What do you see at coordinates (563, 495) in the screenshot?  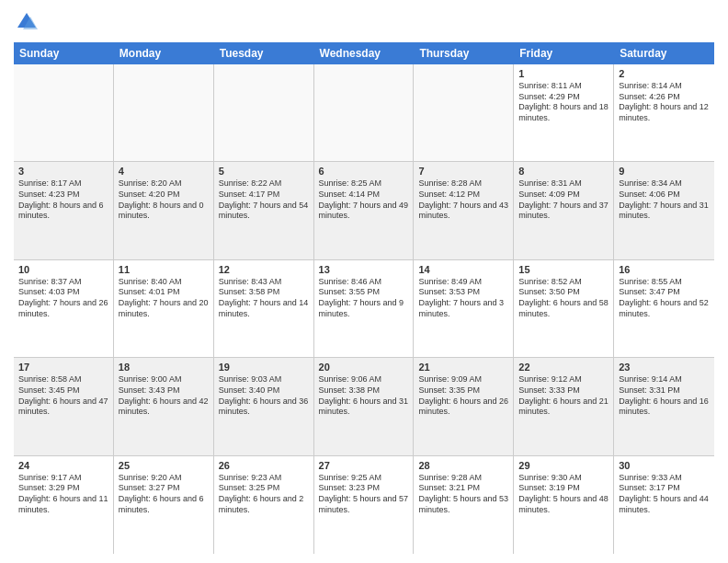 I see `cell-text: Sunrise: 9:30 AM Sunset: 3:19 PM Dayligh…` at bounding box center [563, 495].